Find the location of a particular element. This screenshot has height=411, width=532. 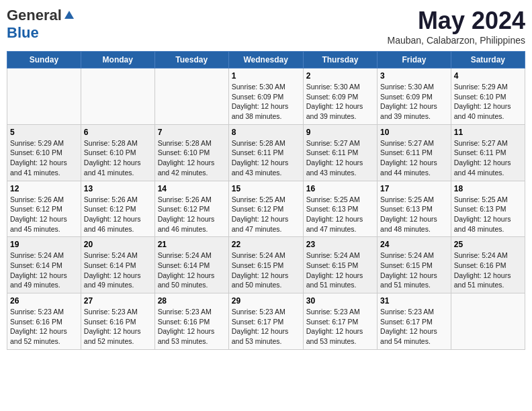

day-number: 4 is located at coordinates (488, 76).